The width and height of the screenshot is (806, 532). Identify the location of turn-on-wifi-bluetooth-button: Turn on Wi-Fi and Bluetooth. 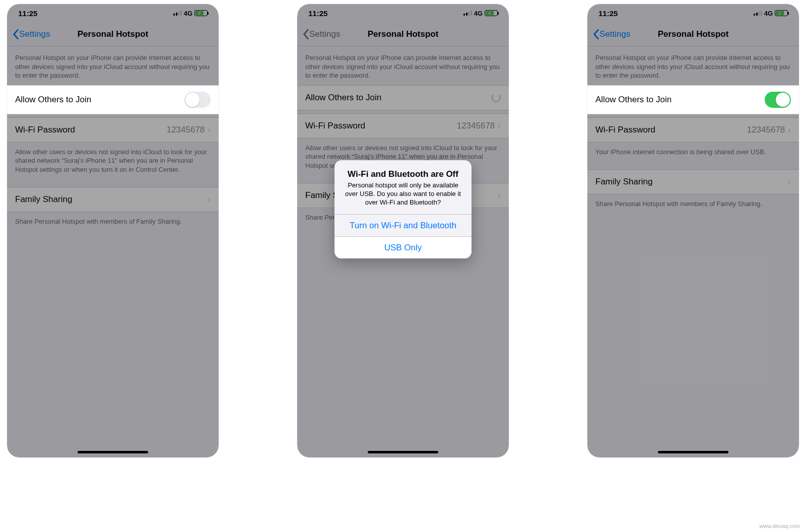
(403, 225).